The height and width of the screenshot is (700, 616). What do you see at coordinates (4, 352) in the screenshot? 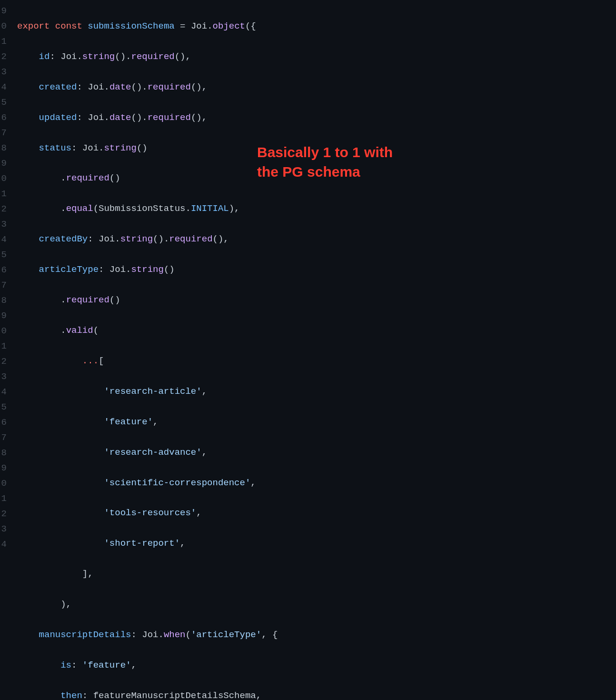
I see `line-number-gutter: 9 0 1 2 3 4 5 6 7 8 9 0 1 2 3 4 5 6 7 8 …` at bounding box center [4, 352].